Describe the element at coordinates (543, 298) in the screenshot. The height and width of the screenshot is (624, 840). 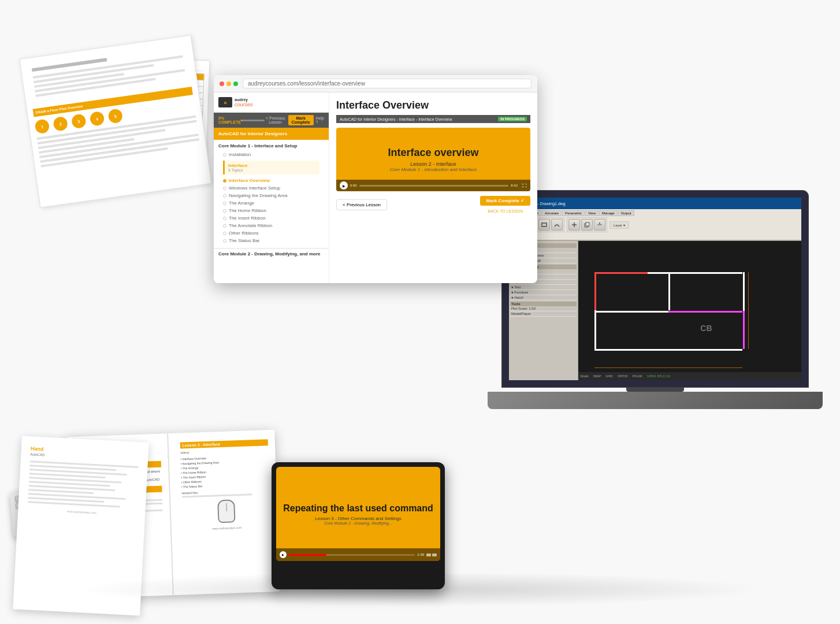
I see `panel-layer-hatch: ● Hatch` at that location.